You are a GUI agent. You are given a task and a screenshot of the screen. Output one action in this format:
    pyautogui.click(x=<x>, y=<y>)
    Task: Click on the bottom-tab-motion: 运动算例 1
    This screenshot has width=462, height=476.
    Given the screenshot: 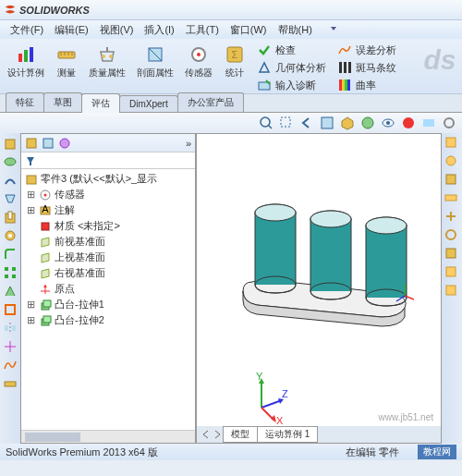 What is the action you would take?
    pyautogui.click(x=287, y=434)
    